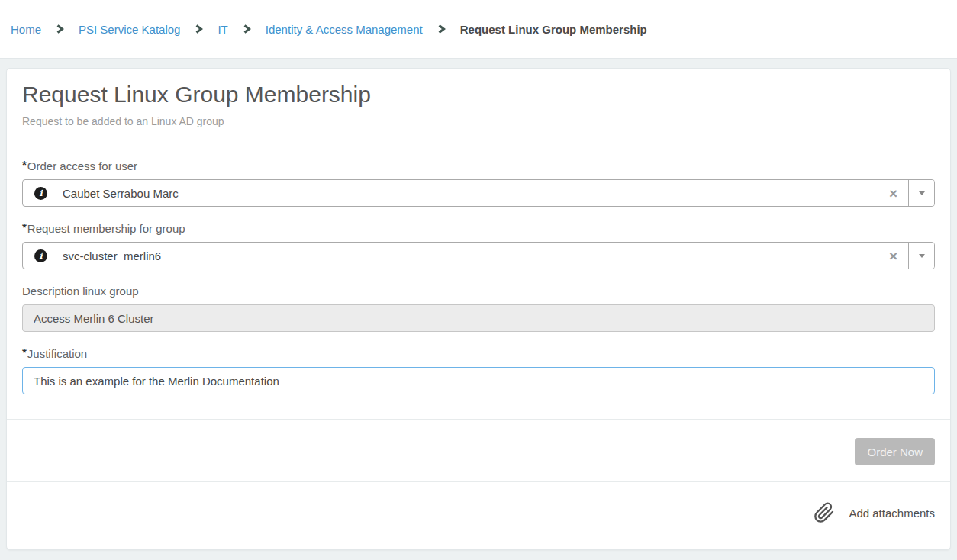  I want to click on breadcrumb-link-identity-access-management: Identity & Access Management, so click(344, 29).